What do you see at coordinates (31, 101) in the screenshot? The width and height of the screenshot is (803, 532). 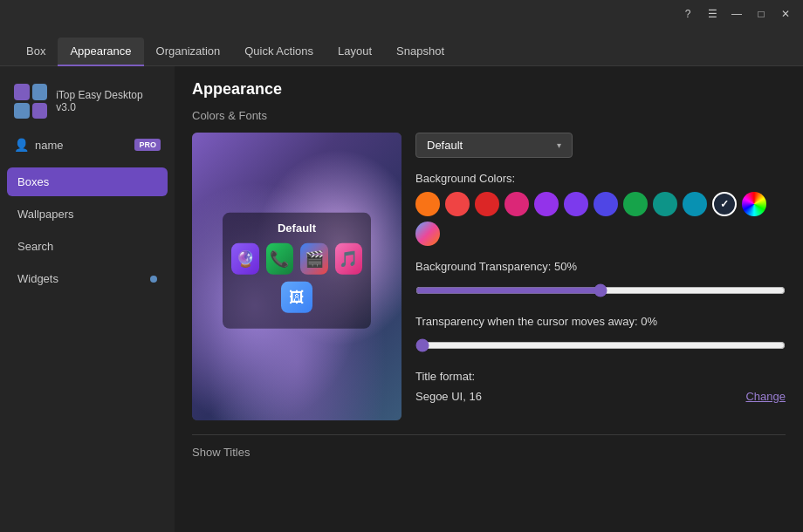 I see `app-logo` at bounding box center [31, 101].